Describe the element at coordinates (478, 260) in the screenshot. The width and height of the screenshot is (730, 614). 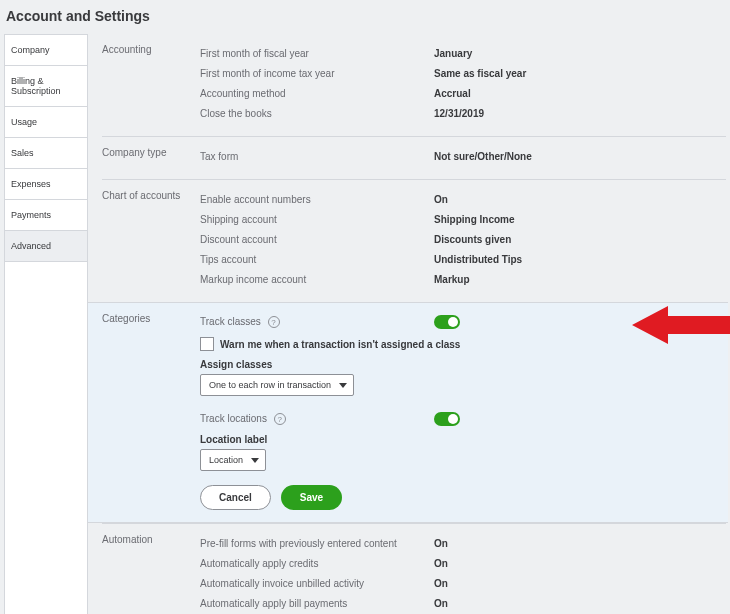
I see `row-value: Undistributed Tips` at that location.